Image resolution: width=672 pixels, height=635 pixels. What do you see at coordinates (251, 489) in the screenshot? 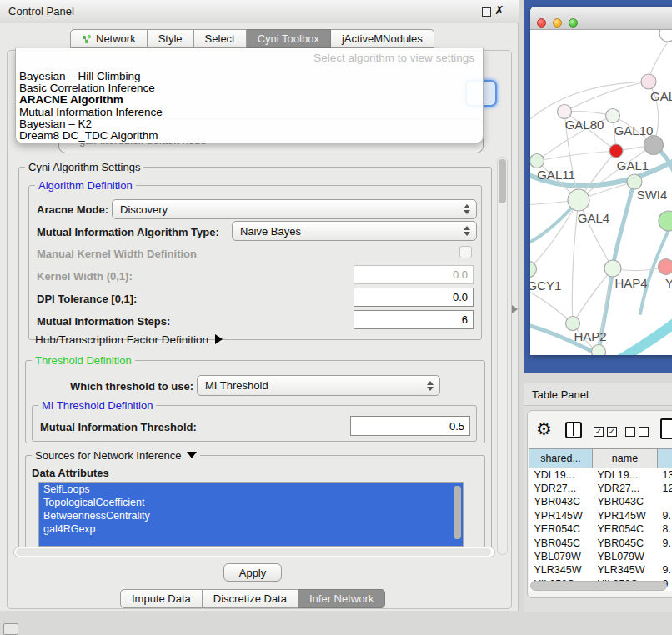
I see `attribute-item: SelfLoops` at bounding box center [251, 489].